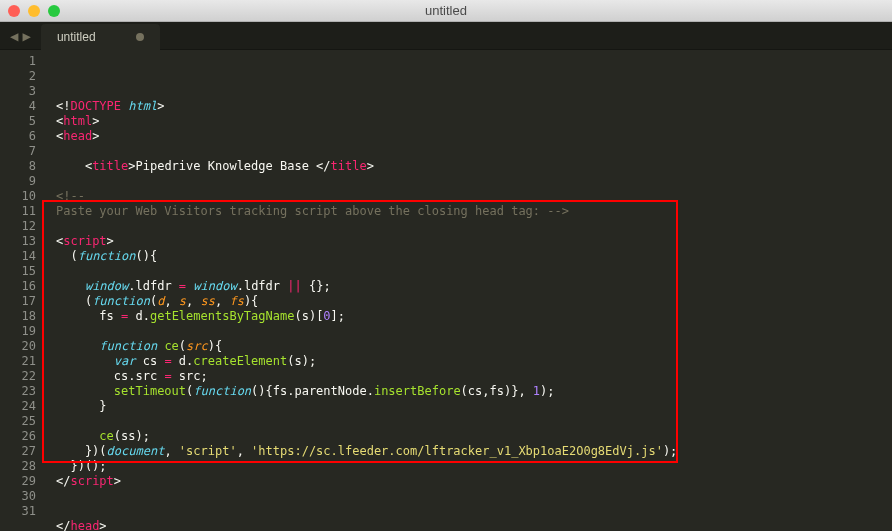  Describe the element at coordinates (469, 212) in the screenshot. I see `code-line: Paste your Web Visitors tracking script …` at that location.